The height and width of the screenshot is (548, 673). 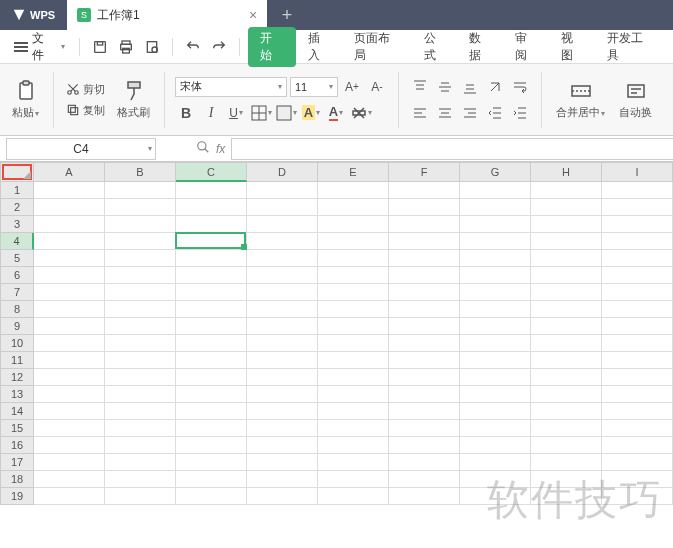 I want to click on row-header: 8, so click(x=17, y=310).